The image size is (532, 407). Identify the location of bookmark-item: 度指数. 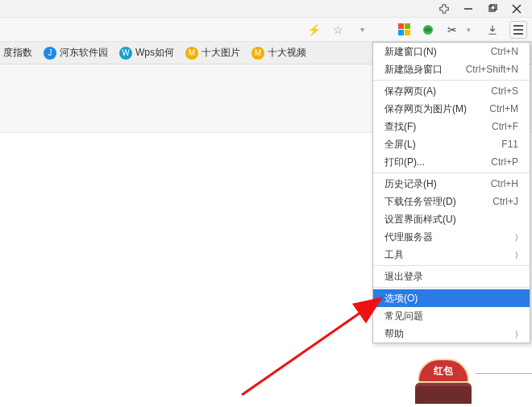
(18, 53).